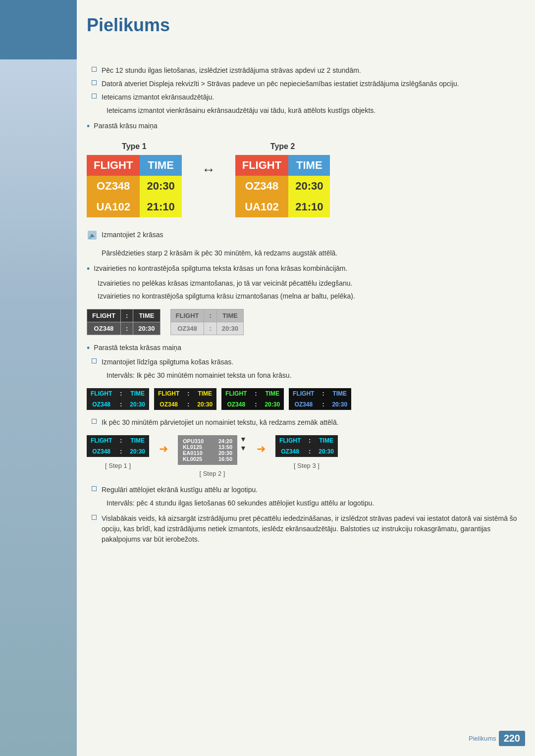 This screenshot has height=756, width=535. Describe the element at coordinates (323, 404) in the screenshot. I see `cb4-sep2: :` at that location.